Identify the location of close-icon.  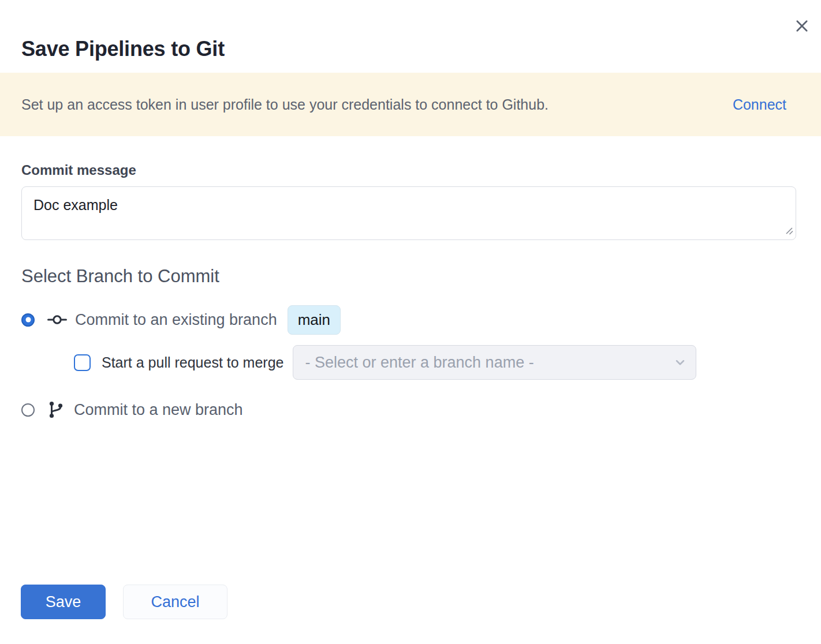
(802, 26).